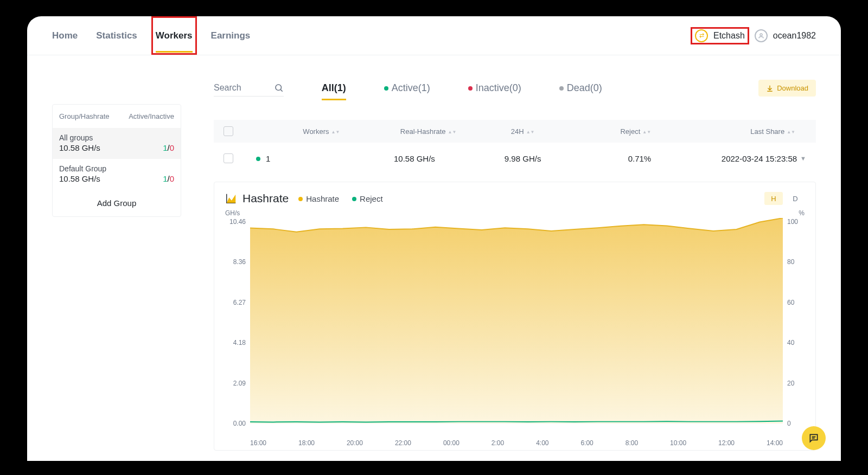 This screenshot has height=475, width=868. Describe the element at coordinates (580, 88) in the screenshot. I see `filter-tab-dead: Dead(0)` at that location.